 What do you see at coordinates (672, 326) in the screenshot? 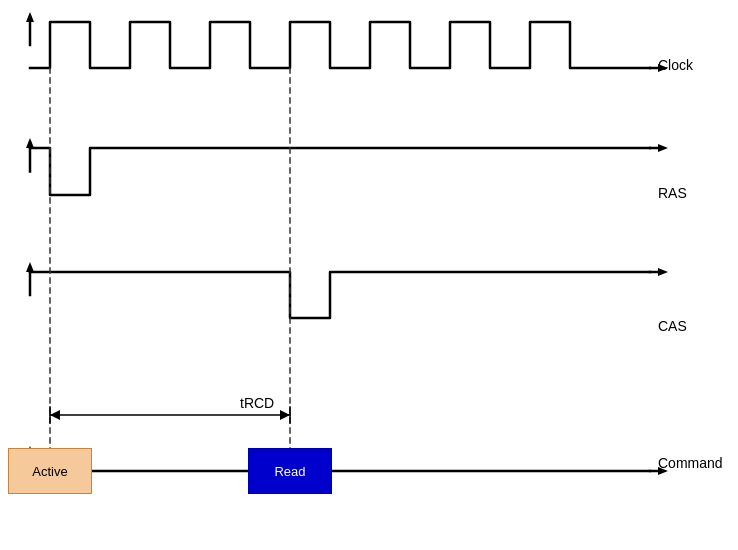
I see `cas-label: CAS` at bounding box center [672, 326].